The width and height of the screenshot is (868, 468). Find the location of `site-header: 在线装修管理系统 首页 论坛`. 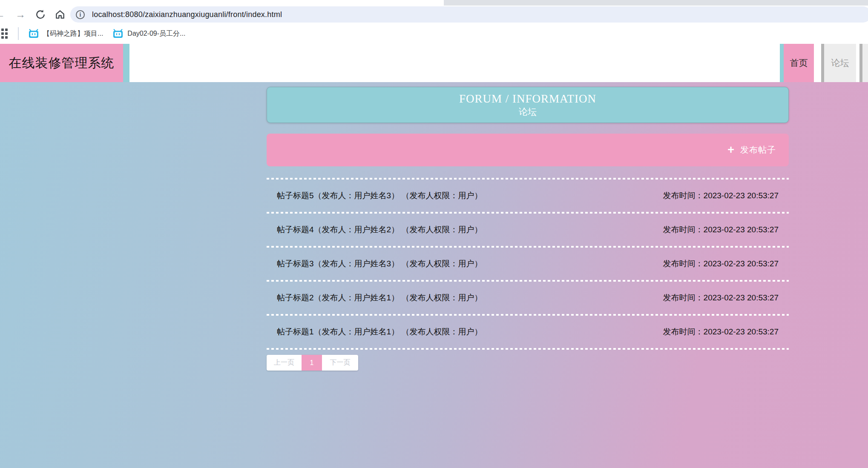

site-header: 在线装修管理系统 首页 论坛 is located at coordinates (434, 63).